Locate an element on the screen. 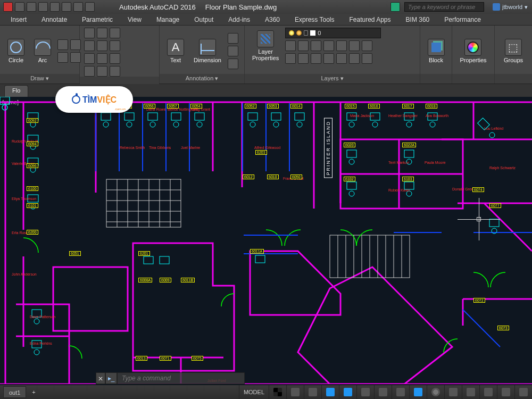  hatch-icon is located at coordinates (76, 57).